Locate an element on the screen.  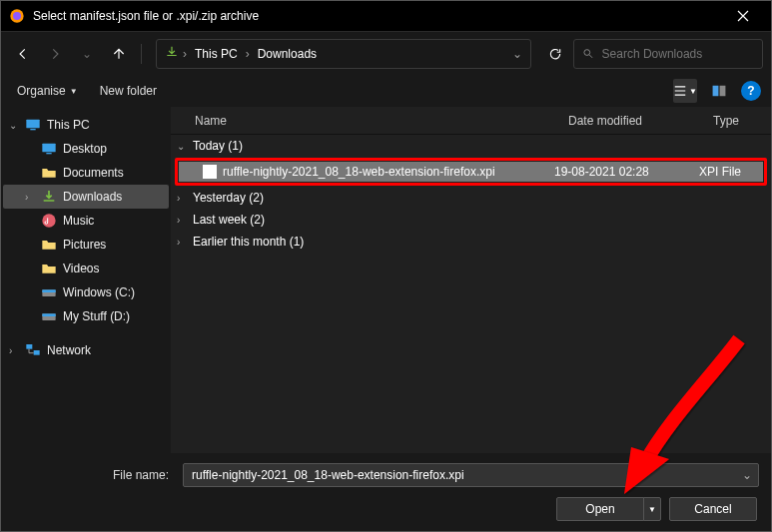
column-type: Type is located at coordinates (742, 121).